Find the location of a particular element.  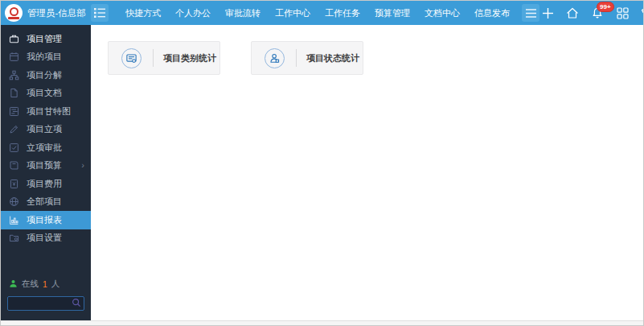

online-label: 在线 is located at coordinates (31, 284).